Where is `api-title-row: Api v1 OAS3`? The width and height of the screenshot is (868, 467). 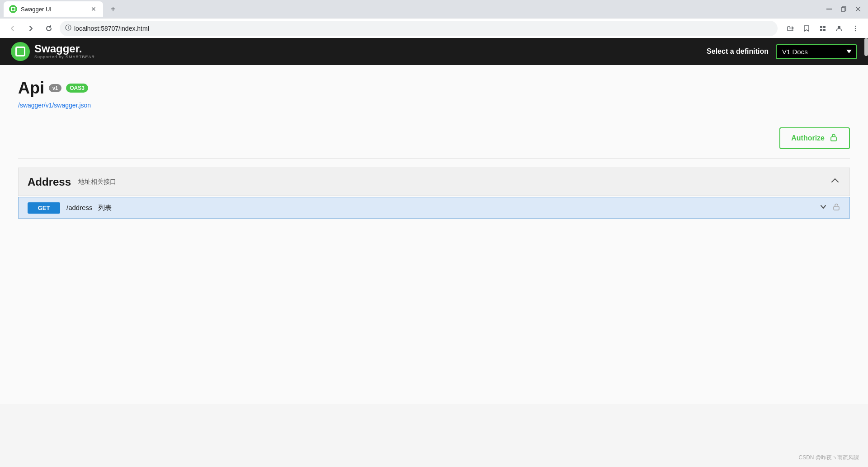 api-title-row: Api v1 OAS3 is located at coordinates (434, 88).